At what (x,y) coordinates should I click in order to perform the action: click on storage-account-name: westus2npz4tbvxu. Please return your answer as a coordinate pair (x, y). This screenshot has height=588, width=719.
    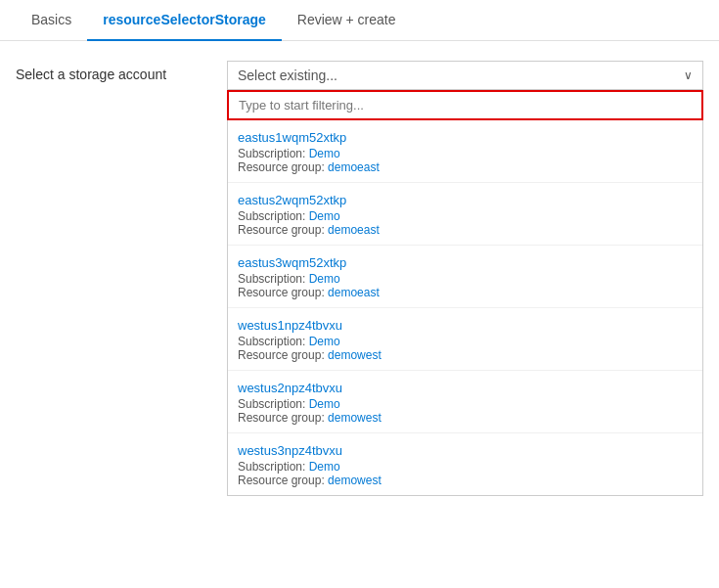
    Looking at the image, I should click on (466, 387).